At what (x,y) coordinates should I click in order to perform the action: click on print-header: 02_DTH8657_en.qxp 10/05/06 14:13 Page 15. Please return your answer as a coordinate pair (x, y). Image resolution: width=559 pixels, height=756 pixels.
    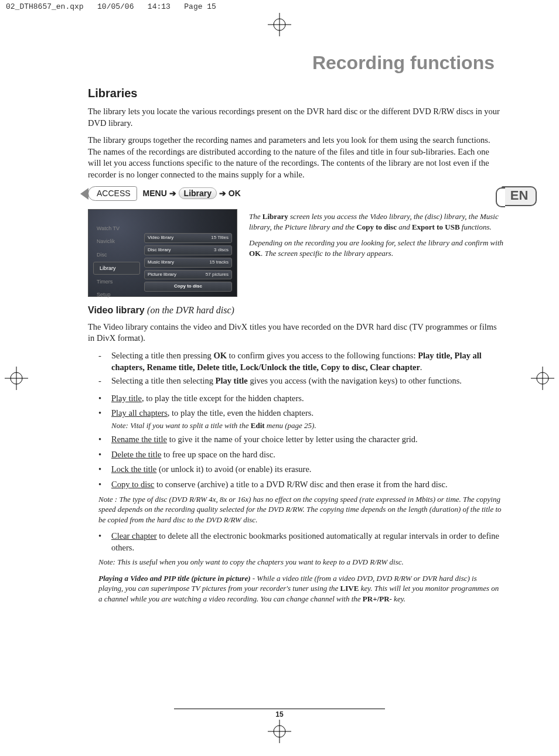
    Looking at the image, I should click on (280, 6).